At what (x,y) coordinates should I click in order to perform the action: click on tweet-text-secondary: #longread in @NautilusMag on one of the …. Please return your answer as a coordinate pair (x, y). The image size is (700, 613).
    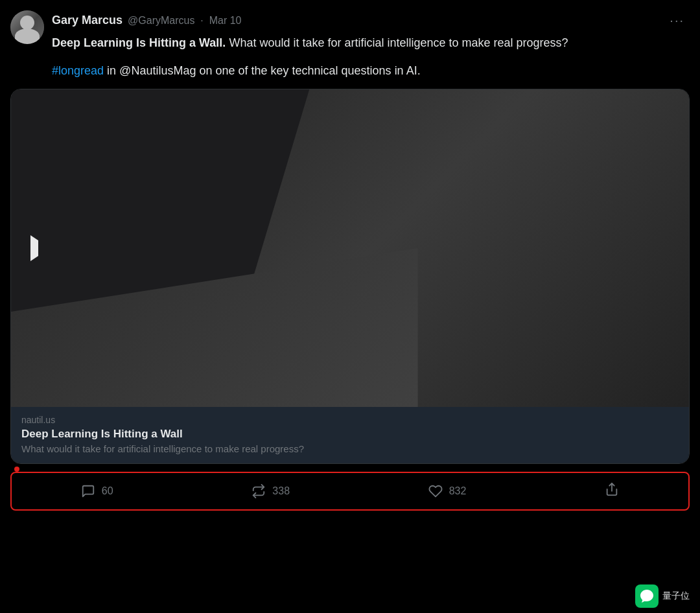
    Looking at the image, I should click on (371, 71).